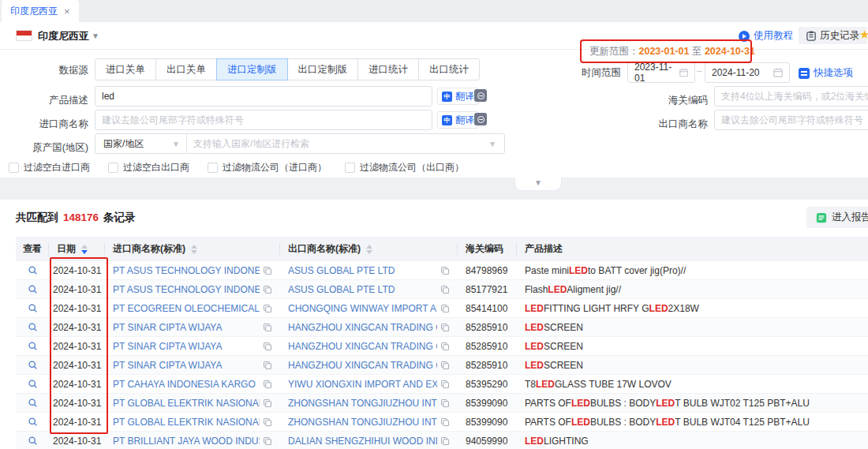 This screenshot has height=449, width=868. Describe the element at coordinates (661, 73) in the screenshot. I see `start-date-input: 2023-11-01` at that location.